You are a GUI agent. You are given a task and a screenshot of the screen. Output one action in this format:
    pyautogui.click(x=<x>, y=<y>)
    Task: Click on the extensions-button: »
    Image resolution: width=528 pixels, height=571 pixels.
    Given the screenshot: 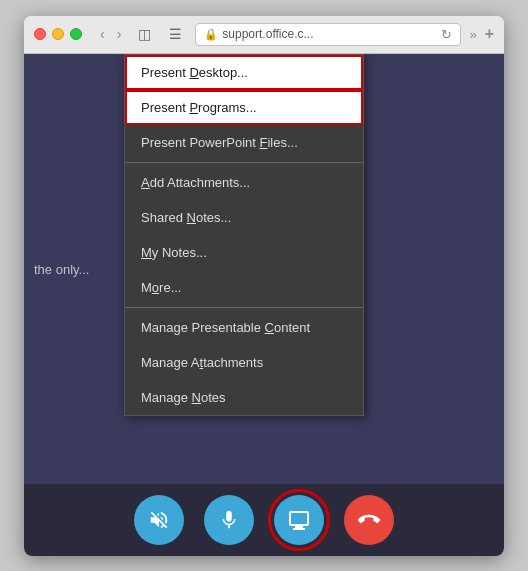 What is the action you would take?
    pyautogui.click(x=472, y=34)
    